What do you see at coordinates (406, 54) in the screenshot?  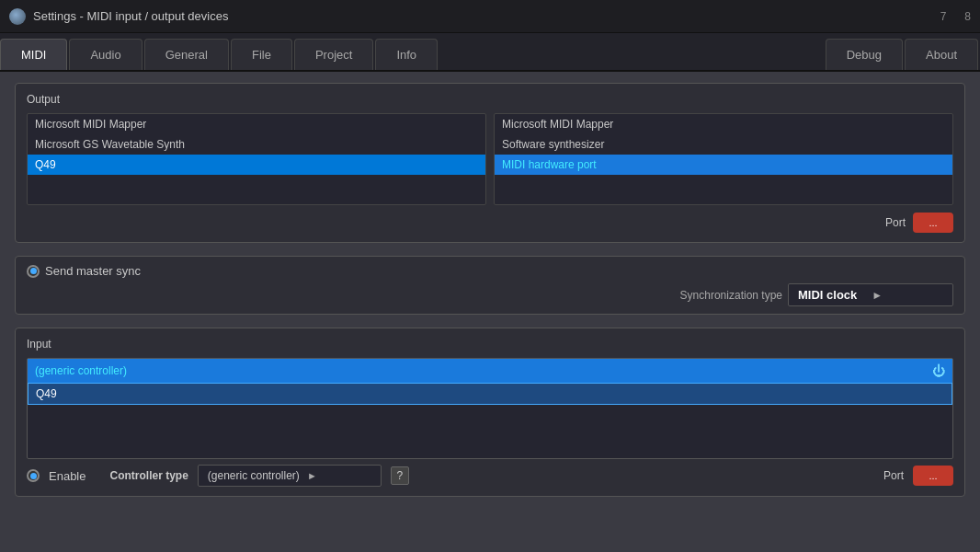 I see `tab-info: Info` at bounding box center [406, 54].